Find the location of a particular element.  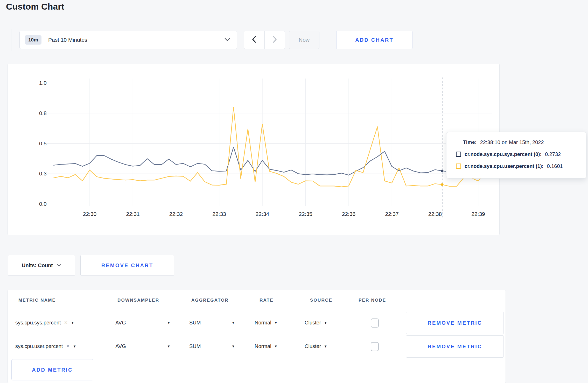

time-range-label: Past 10 Minutes is located at coordinates (68, 40).